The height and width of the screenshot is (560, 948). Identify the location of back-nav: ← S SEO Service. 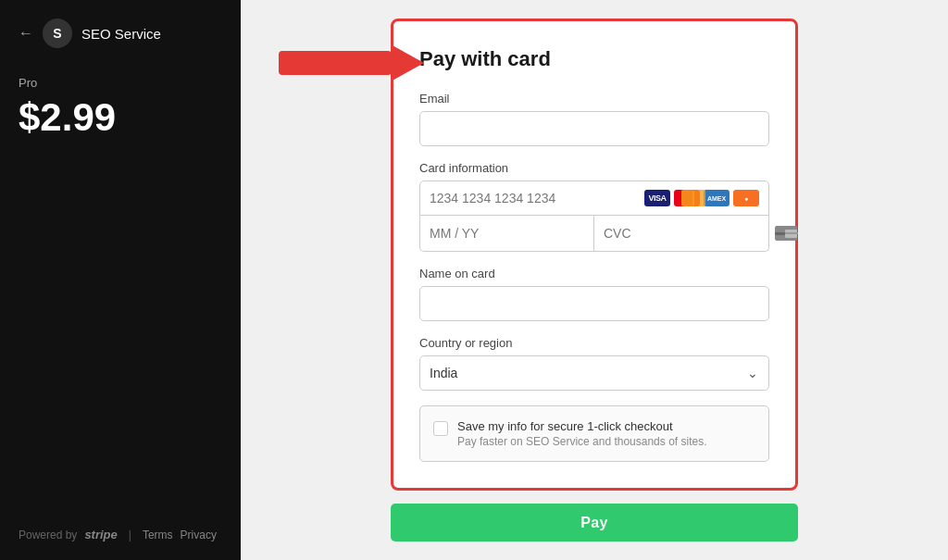
(120, 33).